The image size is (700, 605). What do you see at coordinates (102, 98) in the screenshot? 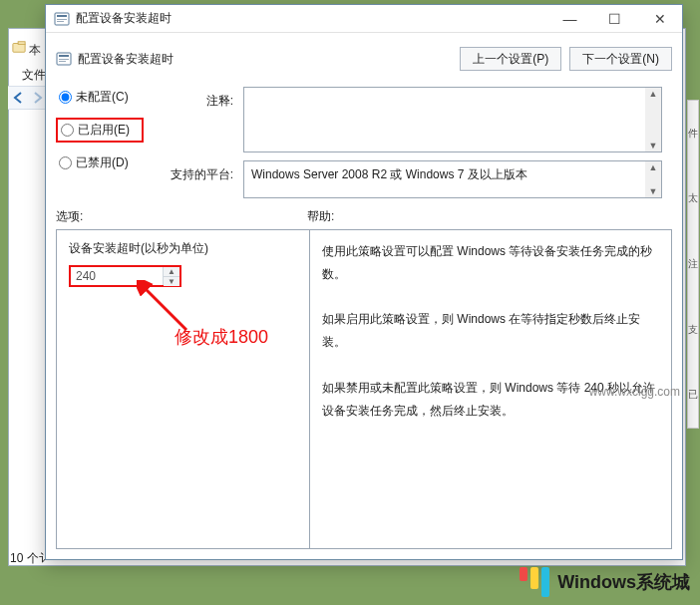
I see `radio-not-configured-label: 未配置(C)` at bounding box center [102, 98].